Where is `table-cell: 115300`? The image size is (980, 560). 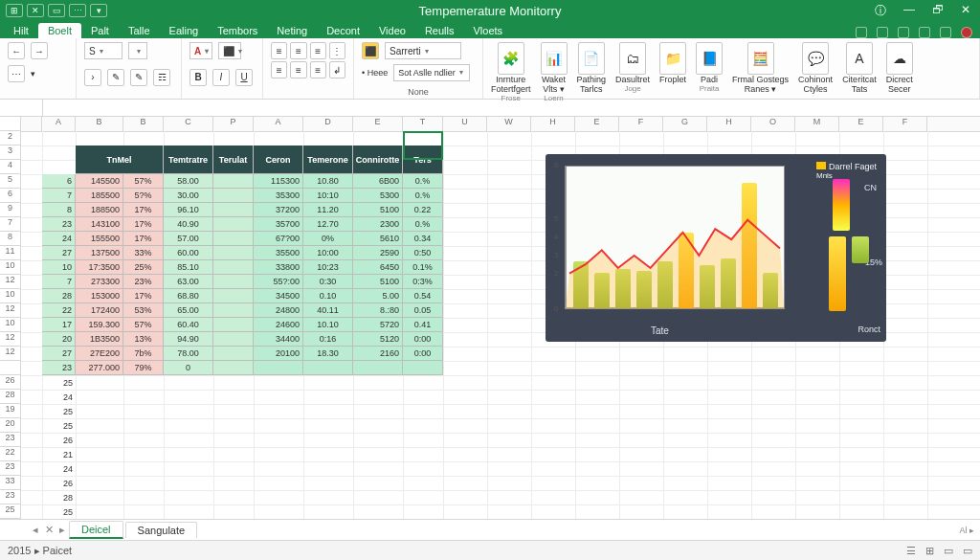
table-cell: 115300 is located at coordinates (278, 182).